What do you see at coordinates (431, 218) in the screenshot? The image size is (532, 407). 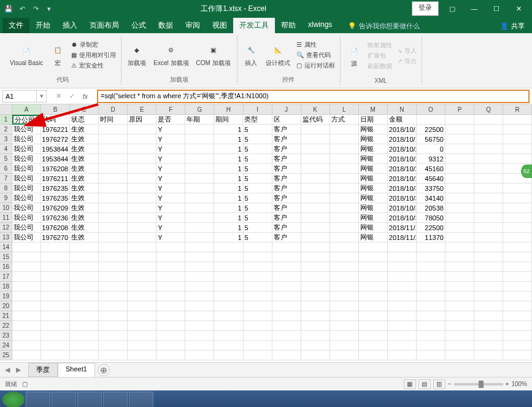 I see `cell: 78050` at bounding box center [431, 218].